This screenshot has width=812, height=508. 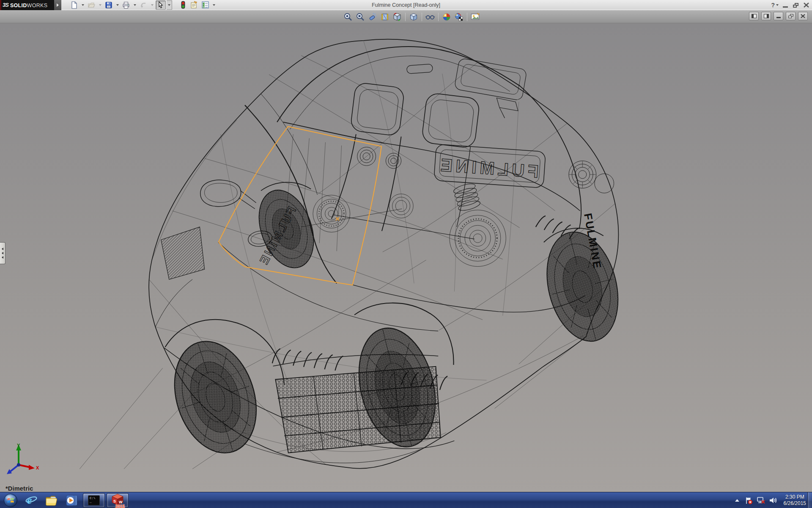 I want to click on clock-date: 6/26/2015, so click(x=795, y=504).